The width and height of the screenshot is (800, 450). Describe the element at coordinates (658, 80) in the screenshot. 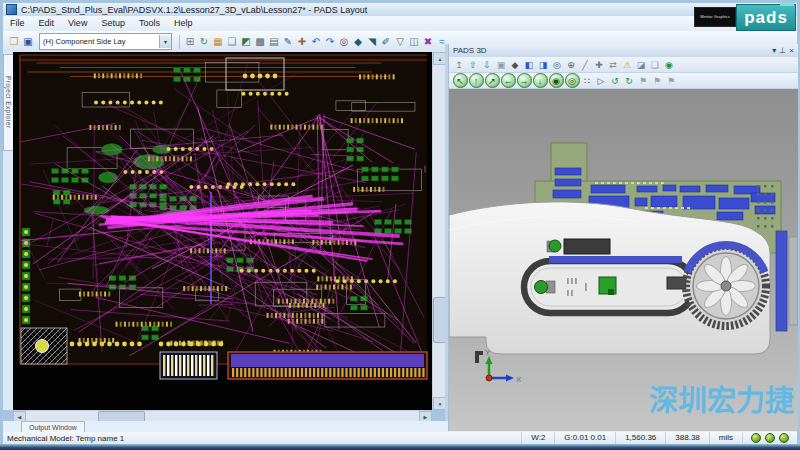

I see `flag-b-icon: ⚑` at that location.